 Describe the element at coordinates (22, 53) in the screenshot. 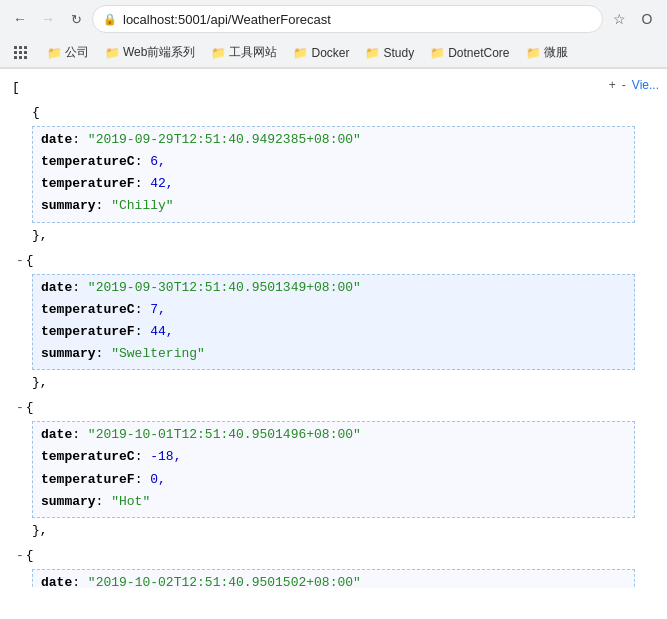

I see `bookmark-apps` at that location.